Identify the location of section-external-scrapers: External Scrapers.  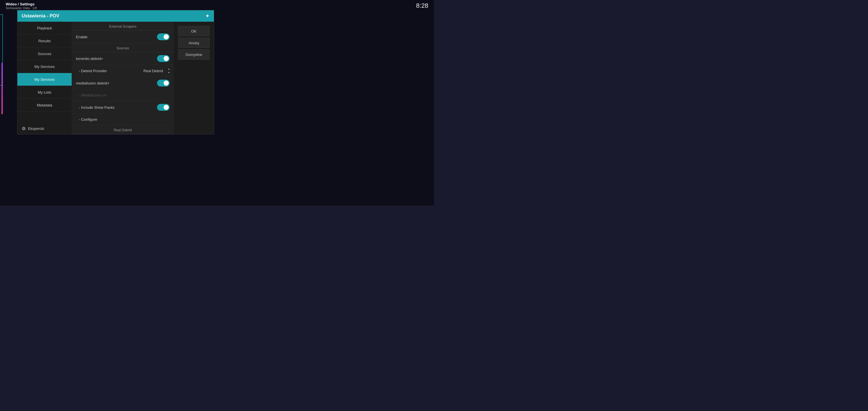
(123, 26).